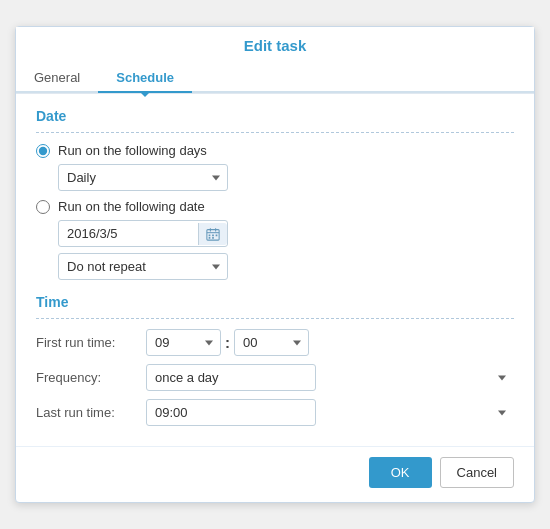 This screenshot has height=529, width=550. What do you see at coordinates (43, 151) in the screenshot?
I see `radio-following-days` at bounding box center [43, 151].